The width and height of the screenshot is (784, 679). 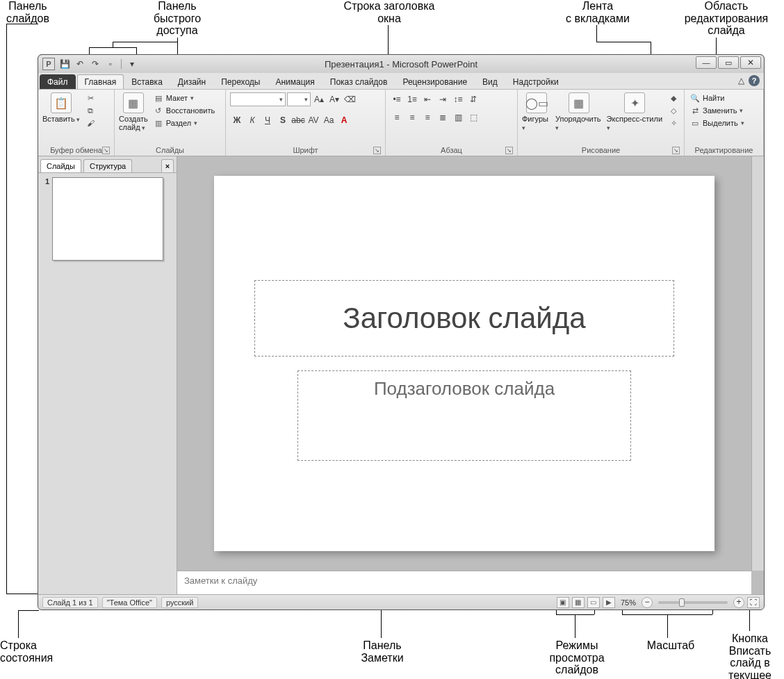 What do you see at coordinates (490, 82) in the screenshot?
I see `tab-view: Вид` at bounding box center [490, 82].